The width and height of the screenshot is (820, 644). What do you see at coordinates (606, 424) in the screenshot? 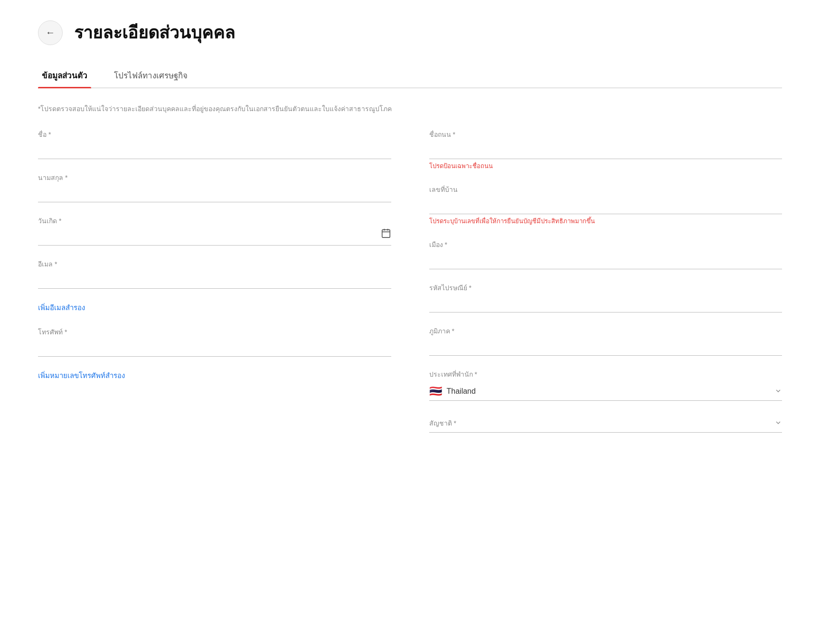
I see `nationality-select-wrapper: สัญชาติ *` at bounding box center [606, 424].